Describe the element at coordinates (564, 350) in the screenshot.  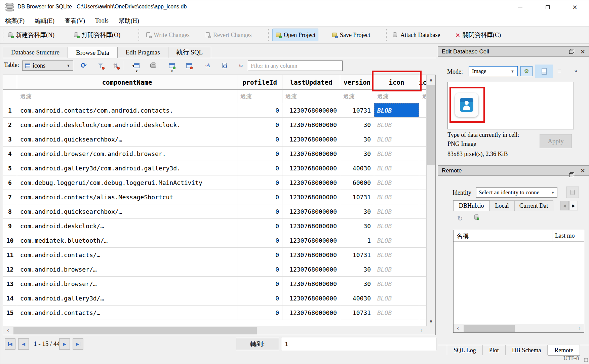
I see `dock-tab-remote: Remote` at that location.